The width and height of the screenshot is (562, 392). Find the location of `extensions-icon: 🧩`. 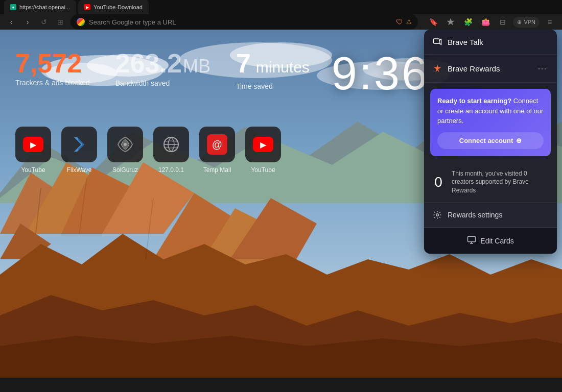

extensions-icon: 🧩 is located at coordinates (468, 22).